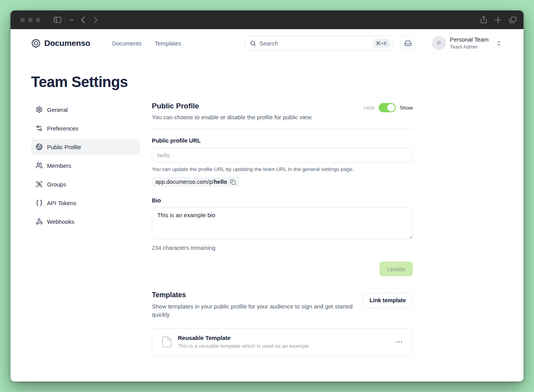  Describe the element at coordinates (369, 108) in the screenshot. I see `toggle-hide-label: Hide` at that location.